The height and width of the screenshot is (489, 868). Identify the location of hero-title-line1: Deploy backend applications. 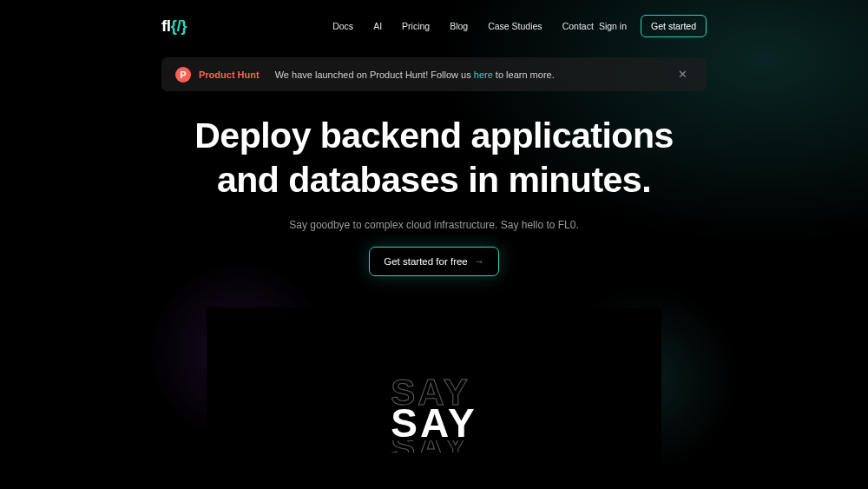
(434, 135).